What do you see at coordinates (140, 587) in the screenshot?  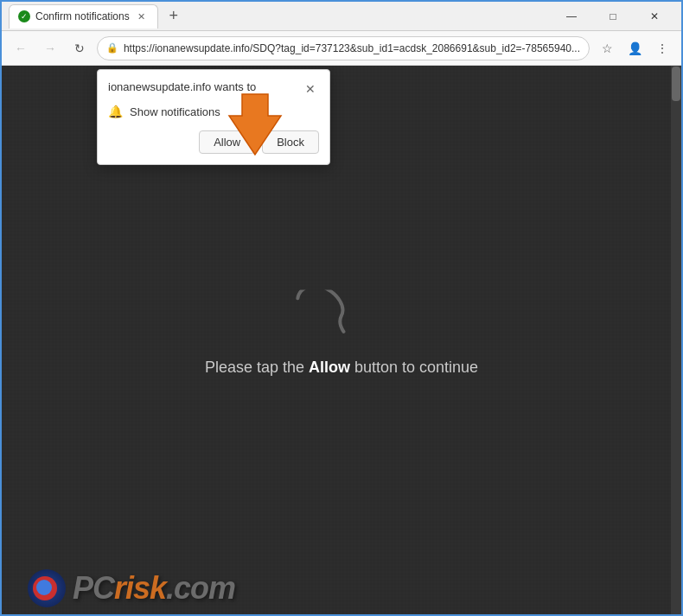 I see `pcrisk-risk: risk` at bounding box center [140, 587].